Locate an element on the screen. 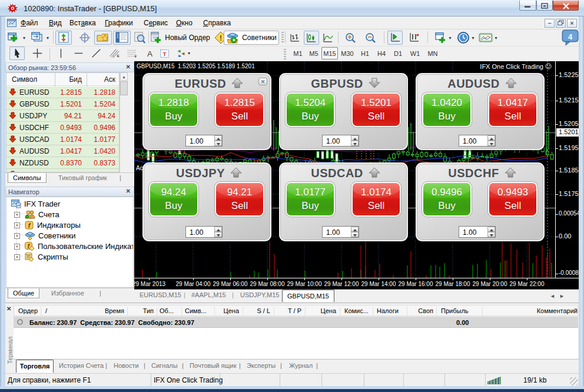  svg-text: F is located at coordinates (135, 57).